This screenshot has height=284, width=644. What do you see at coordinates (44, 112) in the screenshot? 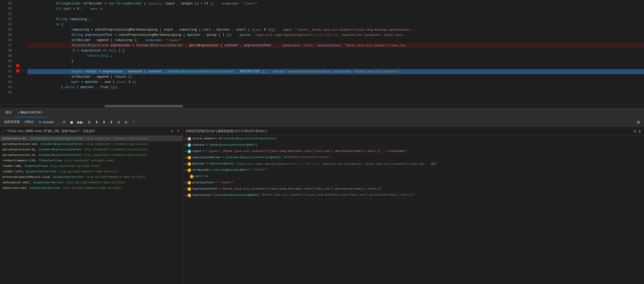
I see `tab-close-btn: ×` at bounding box center [44, 112].